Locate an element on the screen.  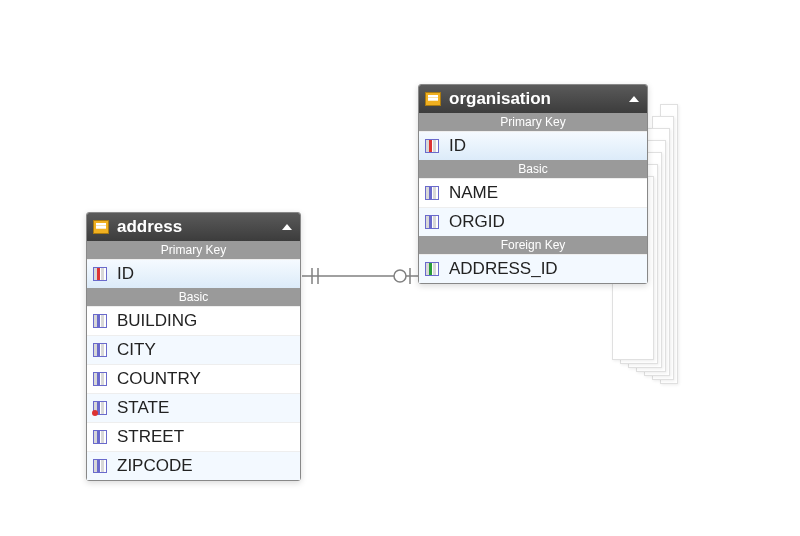
entity-address: address Primary Key ID Basic BUILDING CI… is located at coordinates (194, 346).